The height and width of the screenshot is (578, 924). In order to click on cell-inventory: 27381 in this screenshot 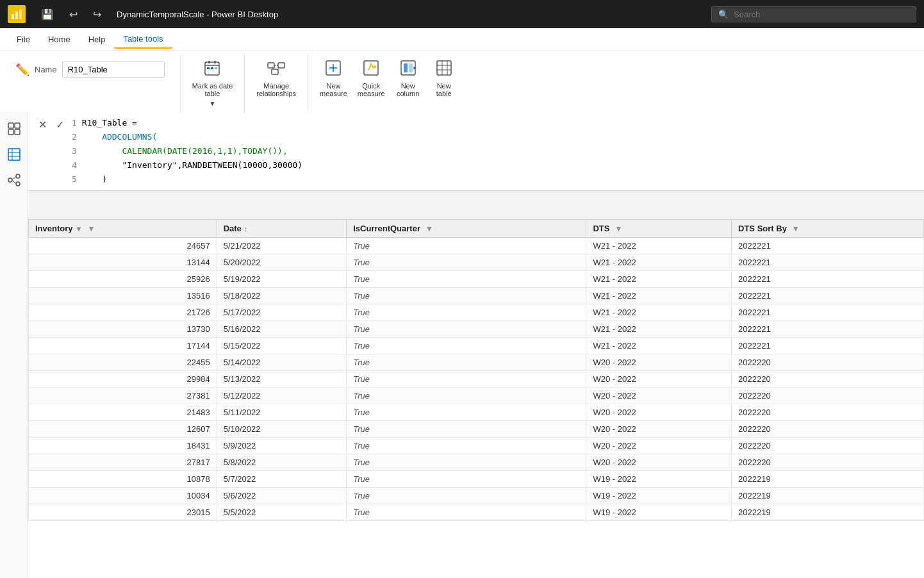, I will do `click(123, 396)`.